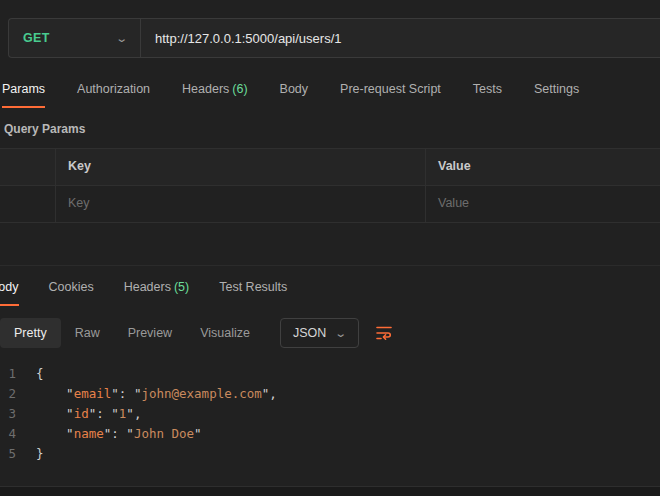 The image size is (660, 496). What do you see at coordinates (24, 89) in the screenshot?
I see `tab-label: Params` at bounding box center [24, 89].